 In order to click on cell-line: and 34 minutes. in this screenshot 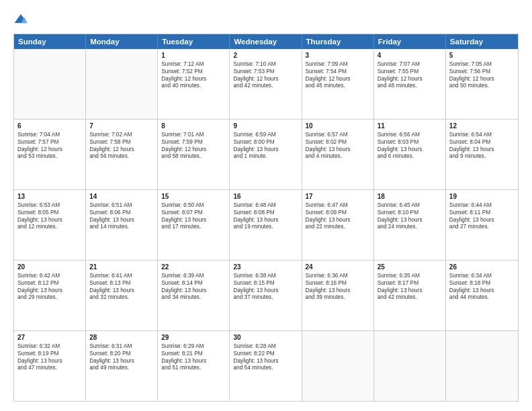, I will do `click(193, 297)`.